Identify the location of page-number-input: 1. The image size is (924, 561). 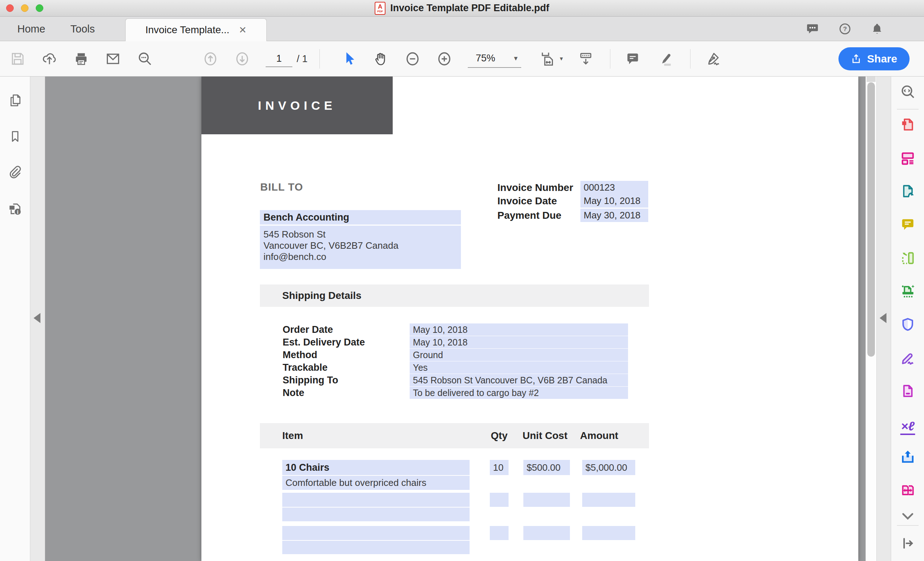
(279, 59).